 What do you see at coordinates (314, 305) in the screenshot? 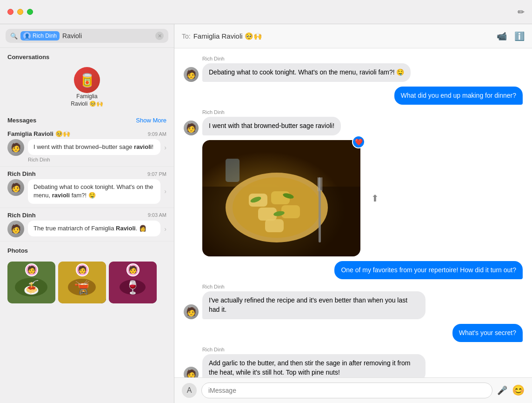
I see `bubble-m6: I've actually refined the recipe and it'…` at bounding box center [314, 305].